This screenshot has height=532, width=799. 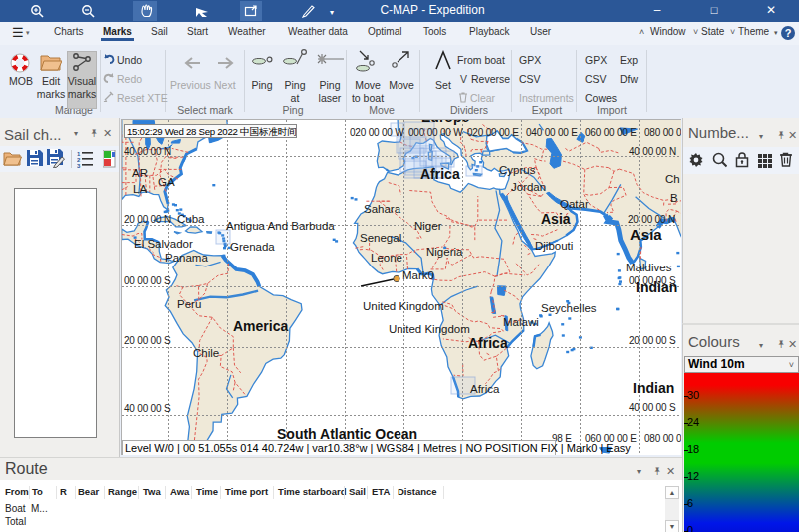 What do you see at coordinates (79, 166) in the screenshot?
I see `svg-text: 3` at bounding box center [79, 166].